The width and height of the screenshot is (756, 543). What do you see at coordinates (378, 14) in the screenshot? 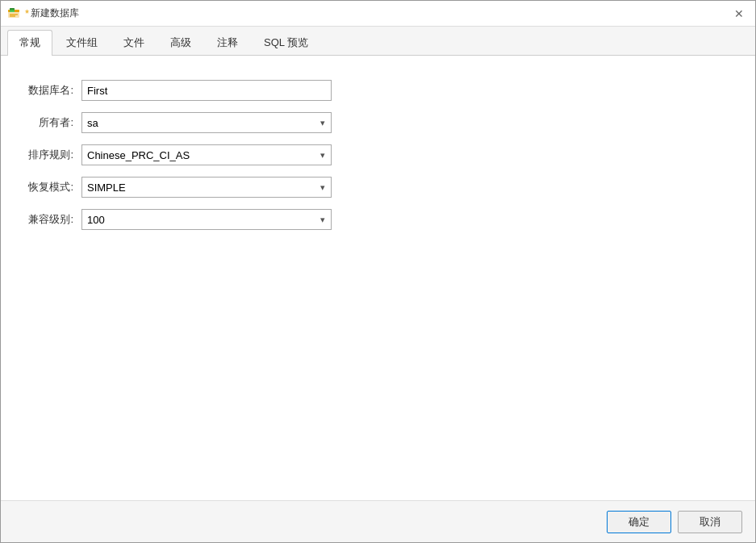
I see `title-bar: * 新建数据库 ✕` at bounding box center [378, 14].